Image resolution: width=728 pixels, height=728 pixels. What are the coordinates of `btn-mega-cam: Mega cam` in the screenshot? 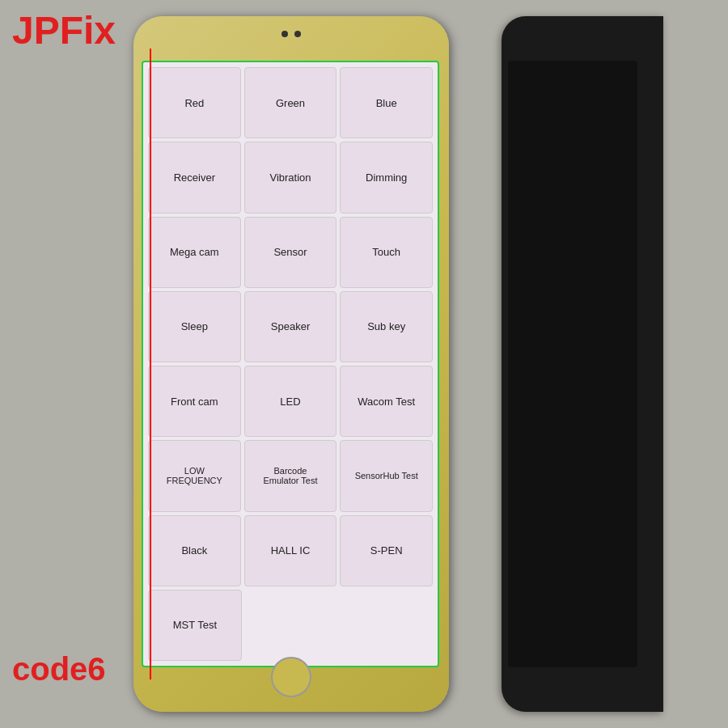 It's located at (194, 252).